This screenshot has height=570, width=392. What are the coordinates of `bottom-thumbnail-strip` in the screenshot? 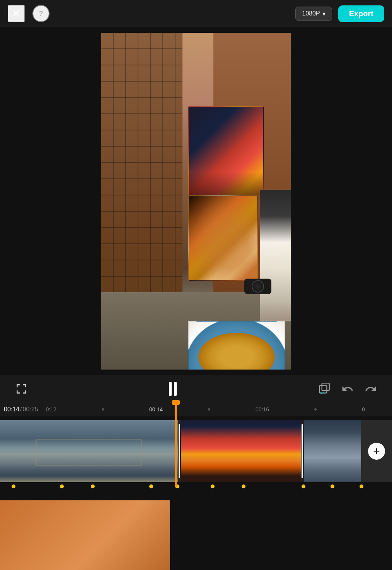 It's located at (196, 529).